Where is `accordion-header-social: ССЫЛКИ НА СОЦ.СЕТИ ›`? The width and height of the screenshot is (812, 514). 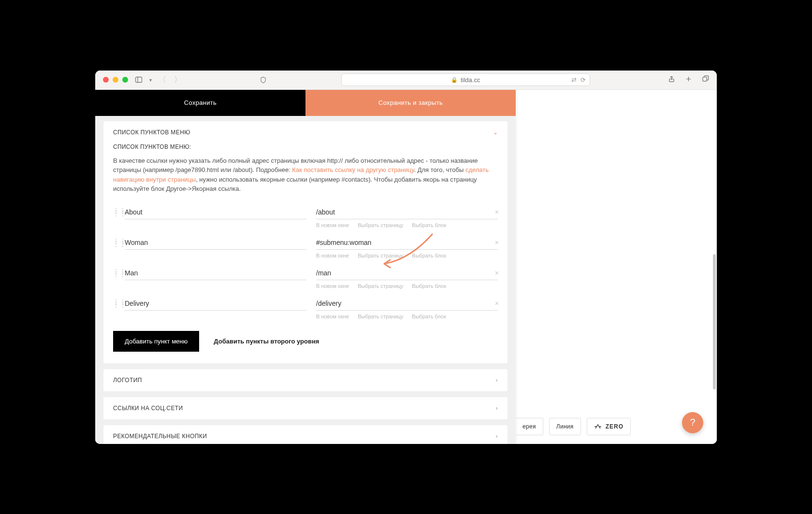
accordion-header-social: ССЫЛКИ НА СОЦ.СЕТИ › is located at coordinates (305, 408).